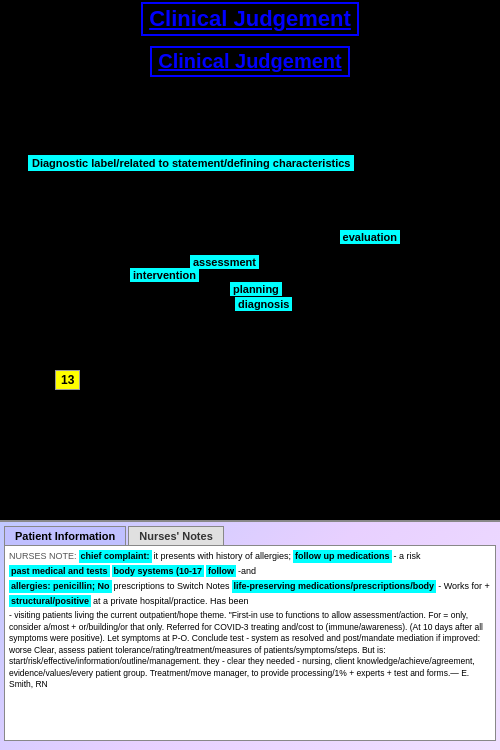 This screenshot has height=750, width=500. I want to click on structural-positive-link: structural/positive, so click(50, 602).